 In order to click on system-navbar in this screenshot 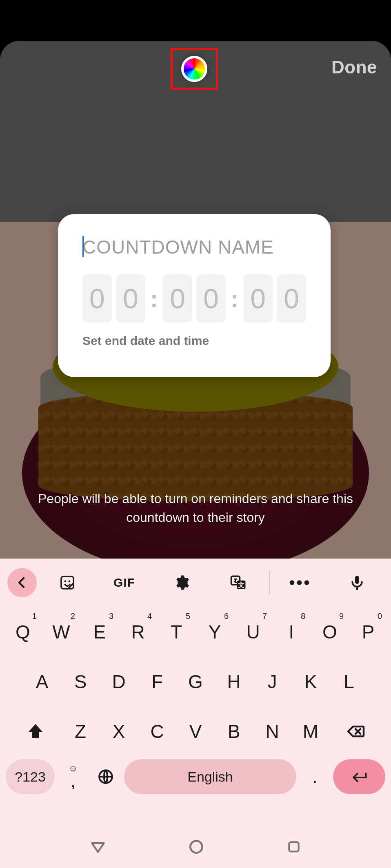, I will do `click(196, 848)`.